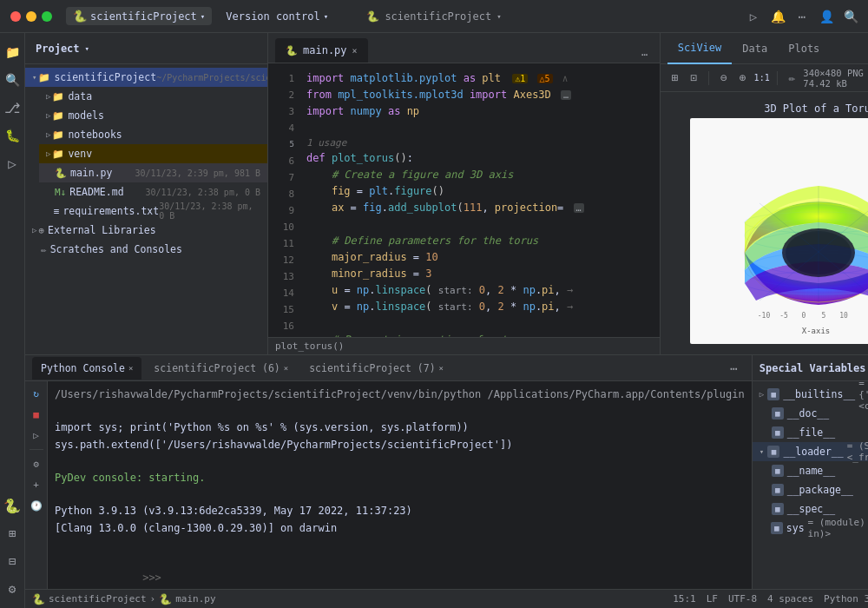 The height and width of the screenshot is (608, 868). I want to click on code-line-3: import numpy as np, so click(483, 111).